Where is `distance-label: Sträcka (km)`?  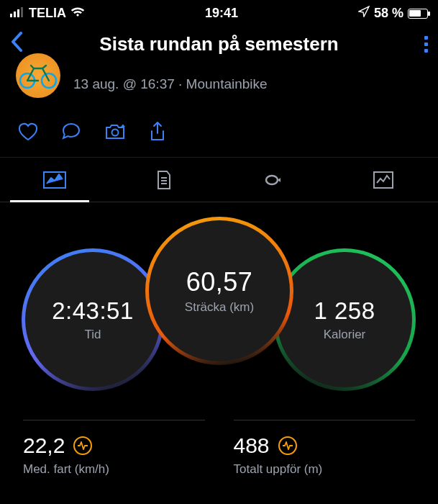
distance-label: Sträcka (km) is located at coordinates (219, 307).